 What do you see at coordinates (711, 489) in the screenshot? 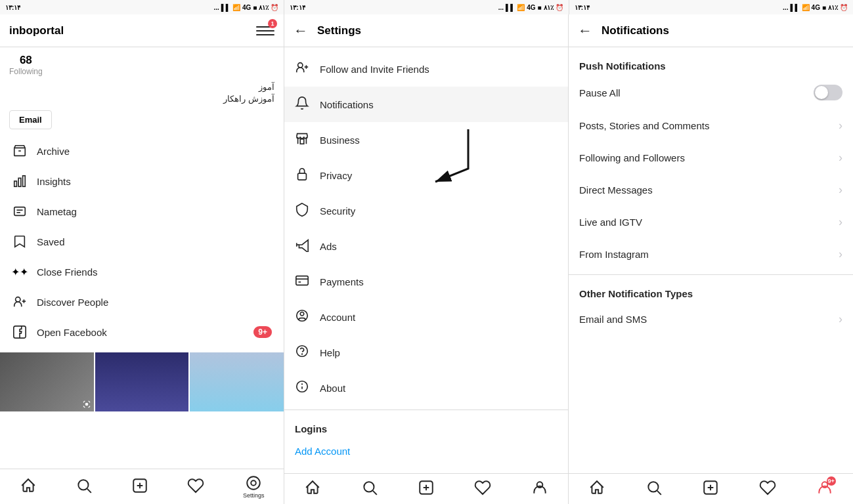
I see `right-plus-icon` at bounding box center [711, 489].